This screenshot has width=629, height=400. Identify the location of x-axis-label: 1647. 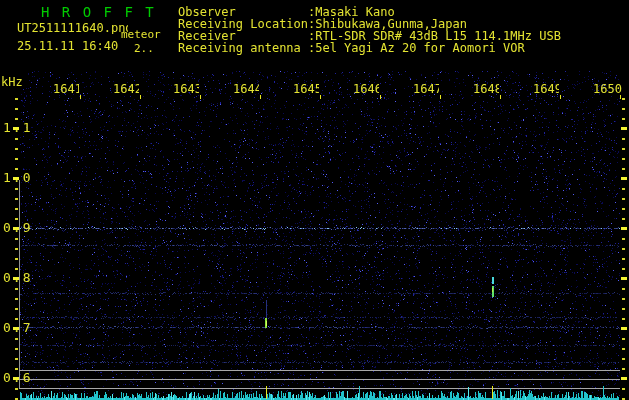
(426, 90).